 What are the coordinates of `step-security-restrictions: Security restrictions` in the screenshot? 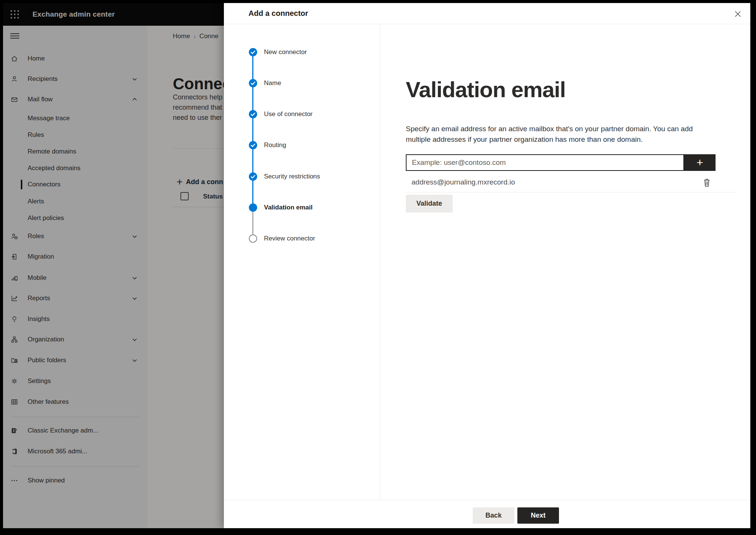 It's located at (292, 177).